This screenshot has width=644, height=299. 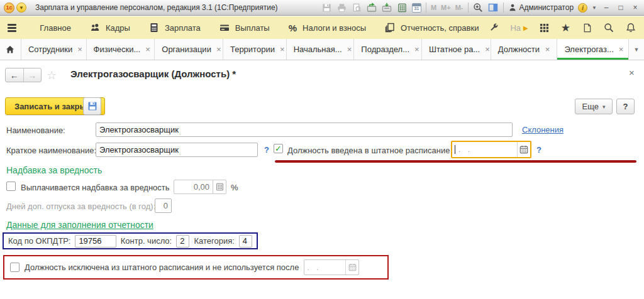 I want to click on current-user: Администратор, so click(x=541, y=8).